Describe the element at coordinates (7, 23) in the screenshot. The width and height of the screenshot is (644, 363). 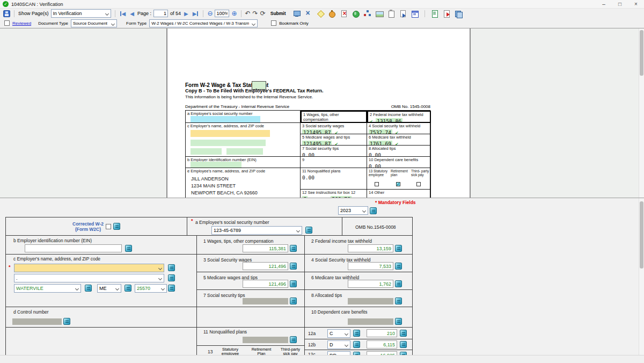
I see `reviewed-checkbox` at that location.